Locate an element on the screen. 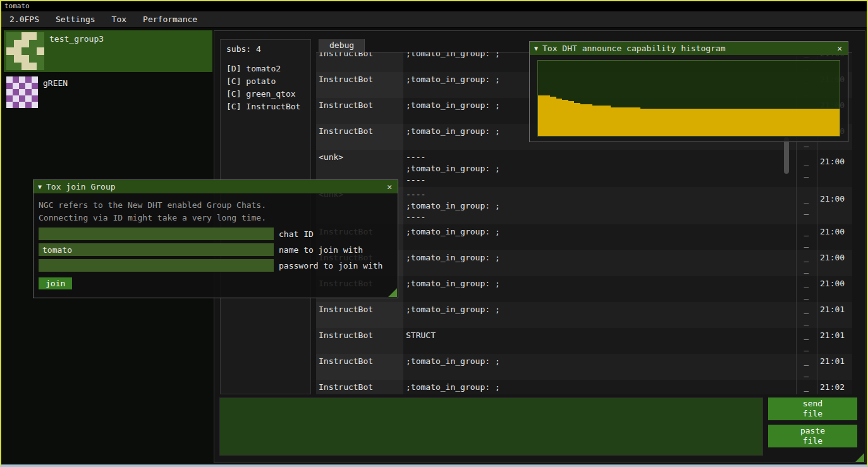  dht-histogram-window: ▼ Tox DHT announce capability histogram … is located at coordinates (689, 92).